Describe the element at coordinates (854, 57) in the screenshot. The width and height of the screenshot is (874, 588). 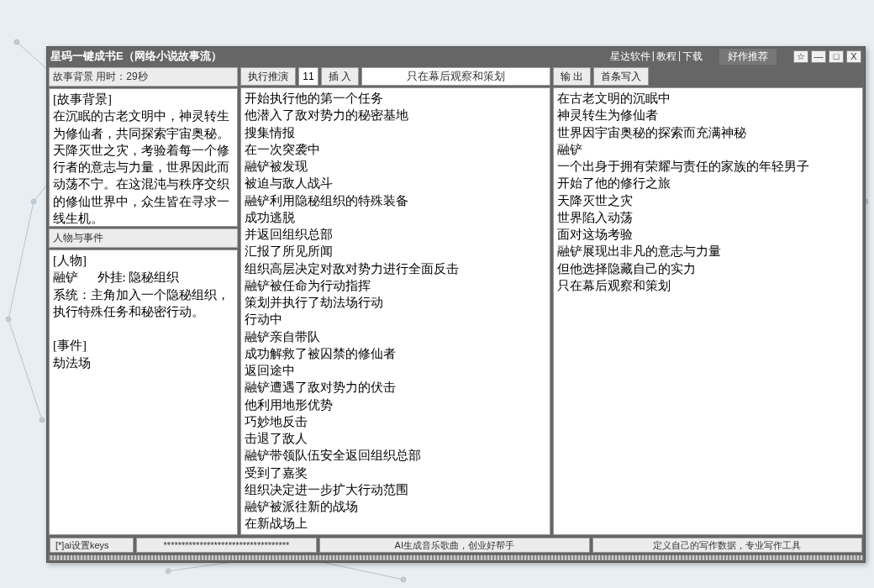
I see `close-icon: X` at that location.